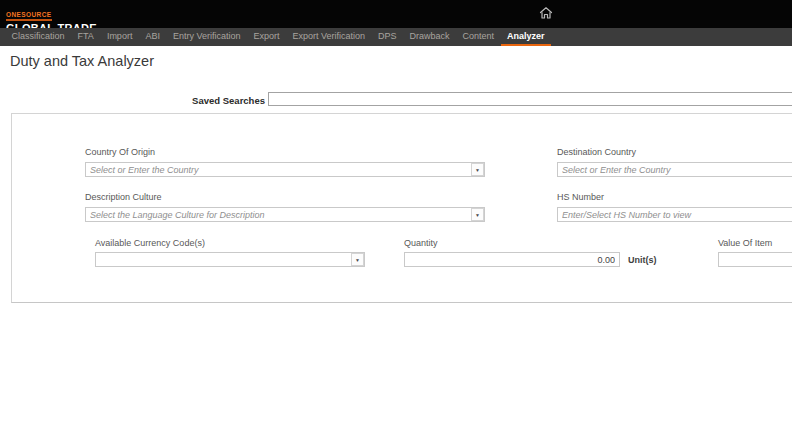  Describe the element at coordinates (230, 260) in the screenshot. I see `available-currency-input` at that location.